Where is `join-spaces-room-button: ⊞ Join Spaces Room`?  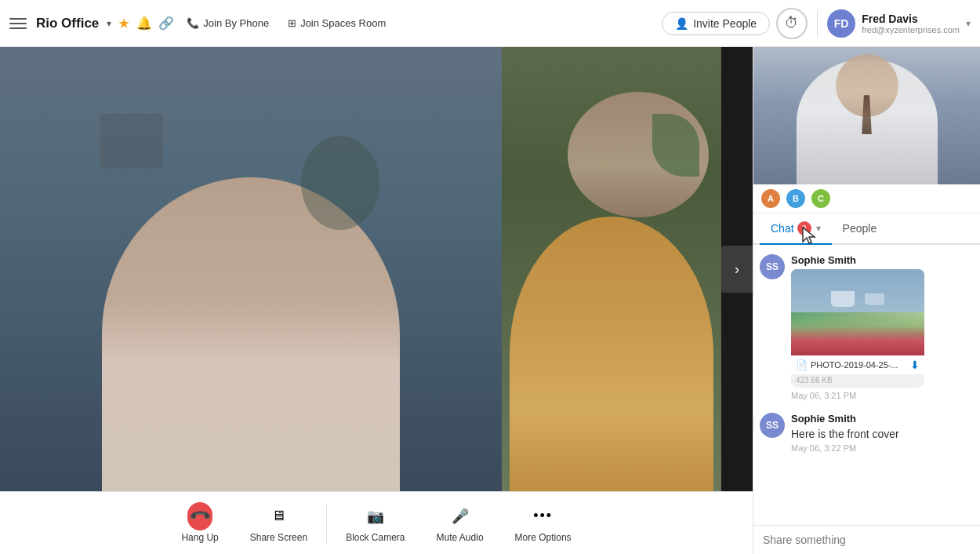
join-spaces-room-button: ⊞ Join Spaces Room is located at coordinates (337, 24).